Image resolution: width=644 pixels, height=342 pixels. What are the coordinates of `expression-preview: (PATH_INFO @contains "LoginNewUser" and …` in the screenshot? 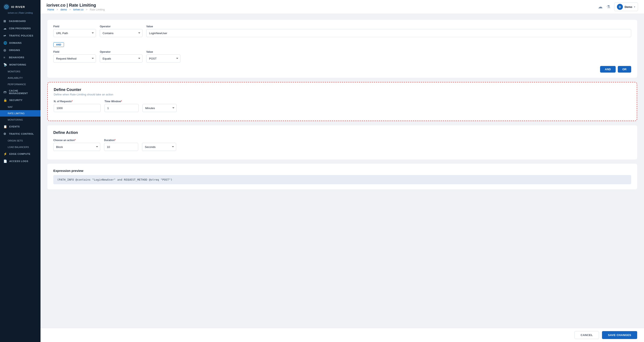 It's located at (342, 180).